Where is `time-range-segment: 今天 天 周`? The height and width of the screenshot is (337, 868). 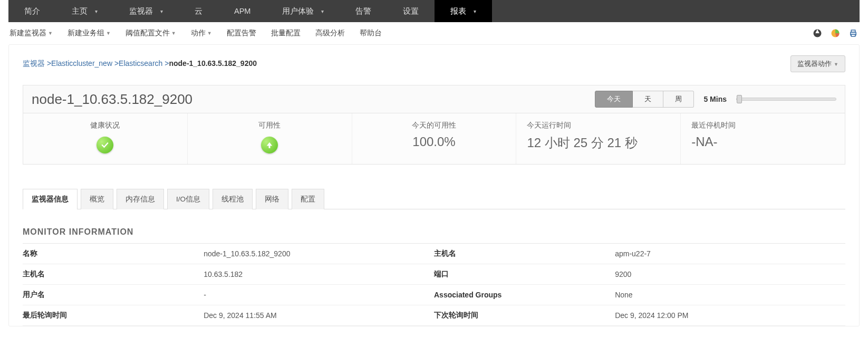
time-range-segment: 今天 天 周 is located at coordinates (644, 99).